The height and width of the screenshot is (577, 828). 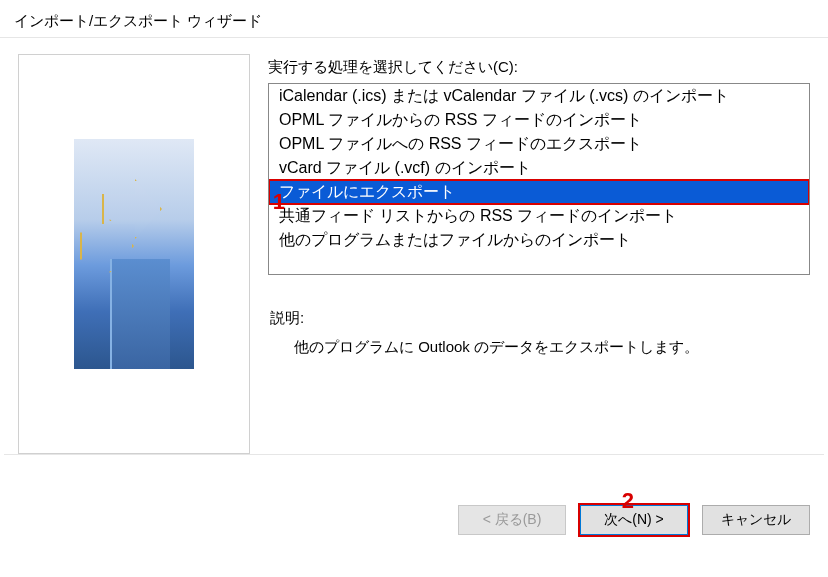 I want to click on list-item: OPML ファイルからの RSS フィードのインポート, so click(x=539, y=120).